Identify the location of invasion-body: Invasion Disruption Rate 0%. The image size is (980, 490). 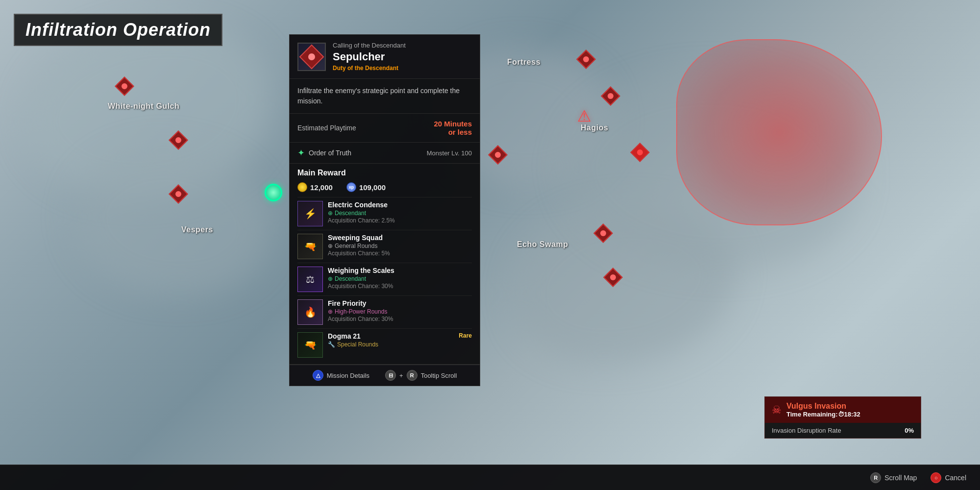
(843, 430).